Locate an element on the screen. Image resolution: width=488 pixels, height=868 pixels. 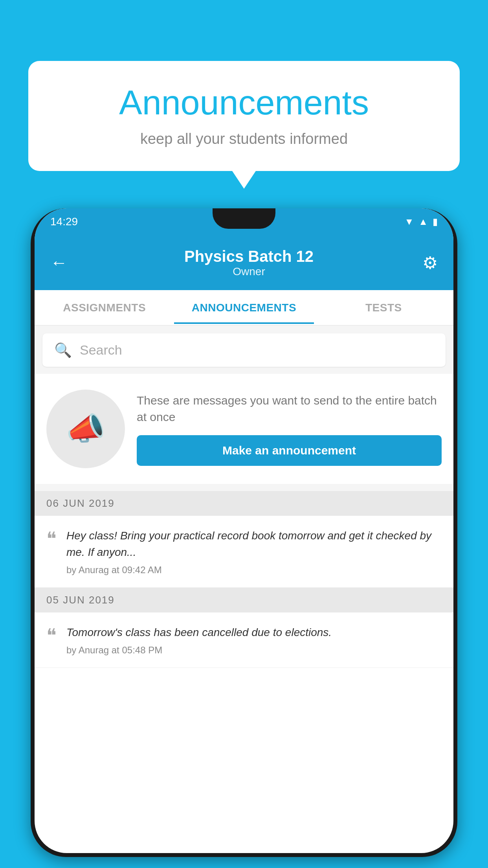
promo-section: 📣 These are messages you want to send to… is located at coordinates (244, 429).